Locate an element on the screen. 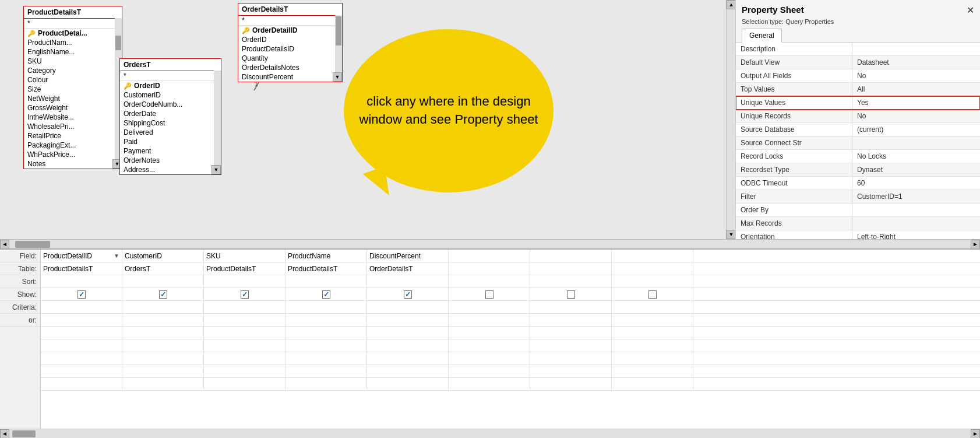  qbe-field-0: ProductDetailID▼ is located at coordinates (82, 255).